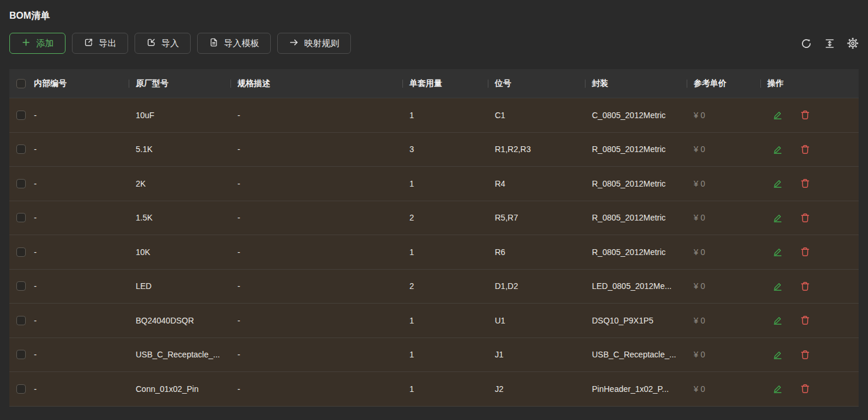 The width and height of the screenshot is (868, 420). What do you see at coordinates (89, 43) in the screenshot?
I see `export-icon` at bounding box center [89, 43].